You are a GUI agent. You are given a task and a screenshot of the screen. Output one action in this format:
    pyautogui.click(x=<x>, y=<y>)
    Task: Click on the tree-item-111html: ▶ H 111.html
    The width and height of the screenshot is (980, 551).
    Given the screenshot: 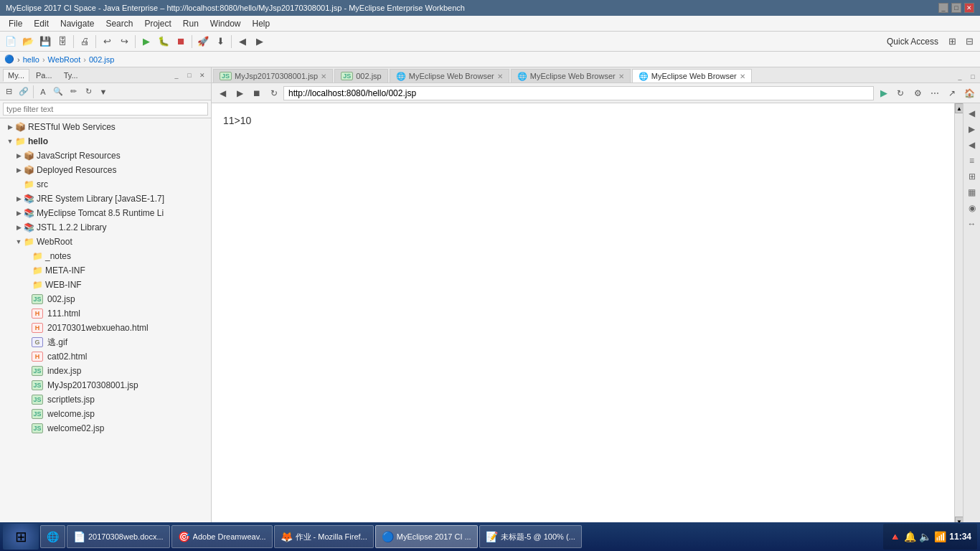 What is the action you would take?
    pyautogui.click(x=105, y=314)
    